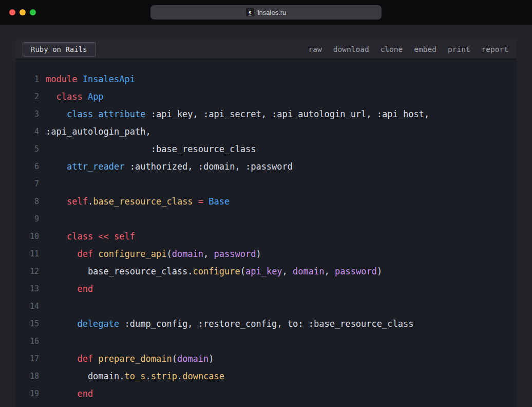 The width and height of the screenshot is (532, 407). I want to click on close-window-button, so click(12, 12).